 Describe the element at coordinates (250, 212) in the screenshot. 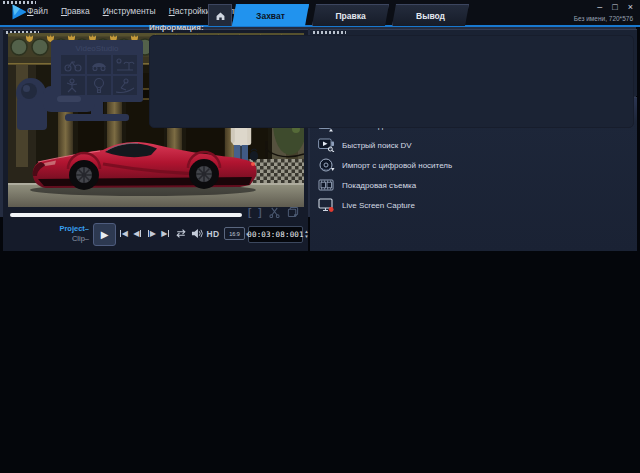

I see `mark-in-button: [` at that location.